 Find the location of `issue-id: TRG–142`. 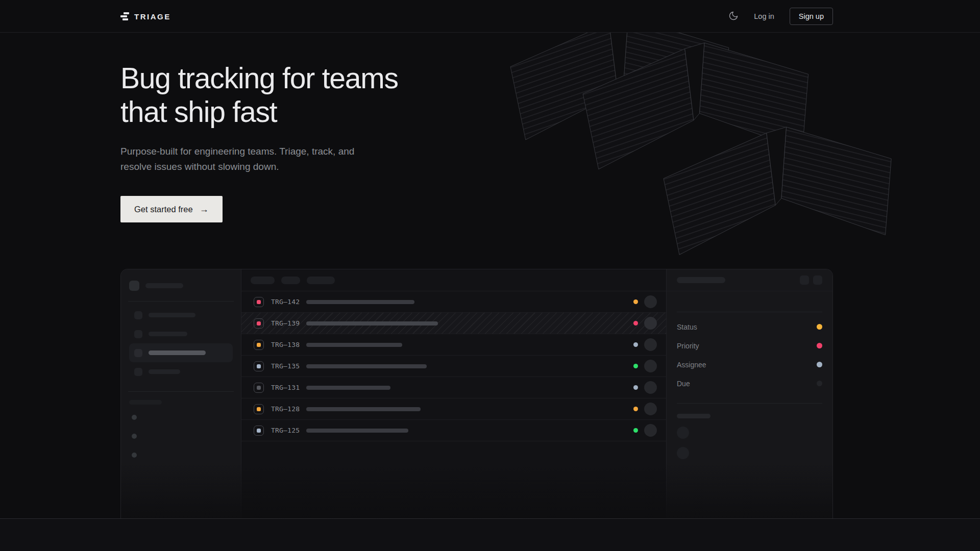

issue-id: TRG–142 is located at coordinates (286, 302).